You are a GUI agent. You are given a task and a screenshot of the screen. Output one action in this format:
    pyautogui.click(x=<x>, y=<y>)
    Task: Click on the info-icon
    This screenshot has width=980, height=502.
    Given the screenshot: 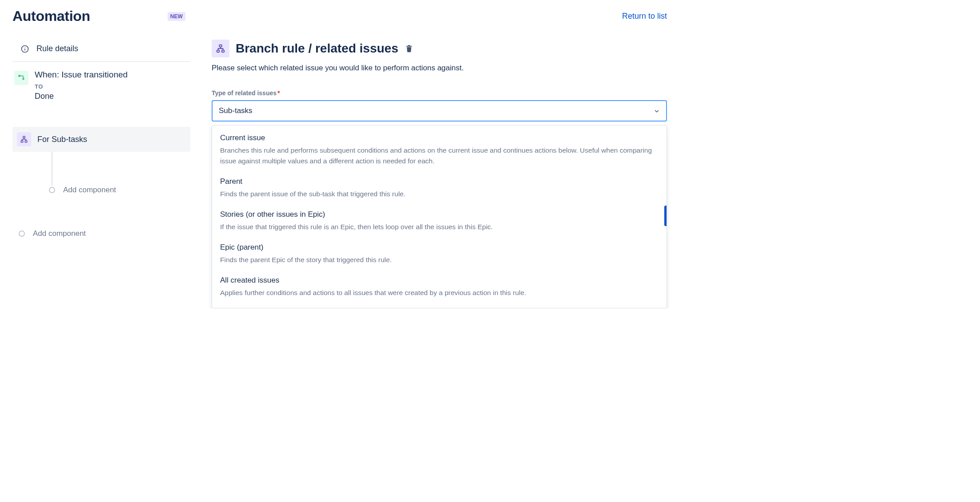 What is the action you would take?
    pyautogui.click(x=25, y=49)
    